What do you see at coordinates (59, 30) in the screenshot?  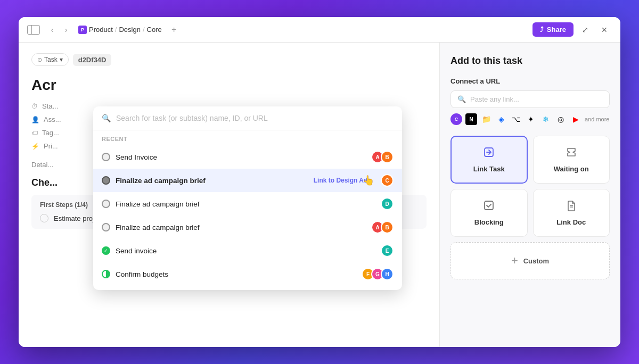 I see `nav-arrows: ‹ ›` at bounding box center [59, 30].